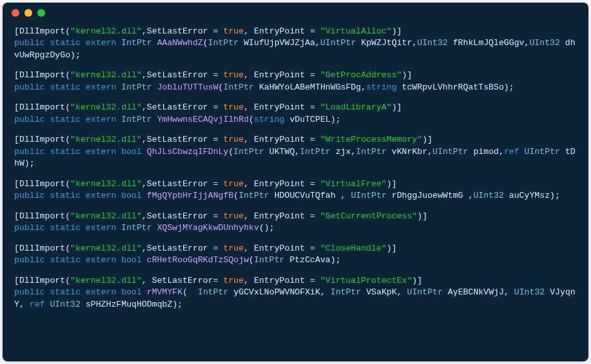 This screenshot has height=364, width=591. What do you see at coordinates (310, 88) in the screenshot?
I see `param-name: KaHWYoLABeMTHnWGsFDg` at bounding box center [310, 88].